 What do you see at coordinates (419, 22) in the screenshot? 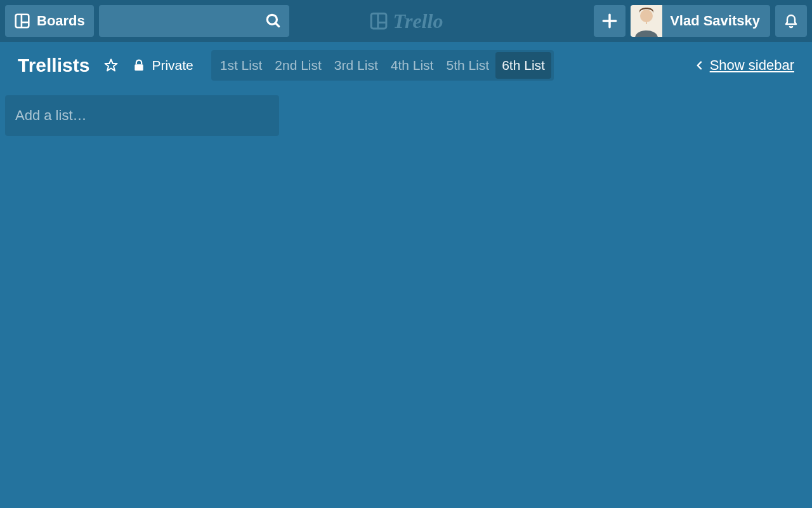
I see `brand-name: Trello` at bounding box center [419, 22].